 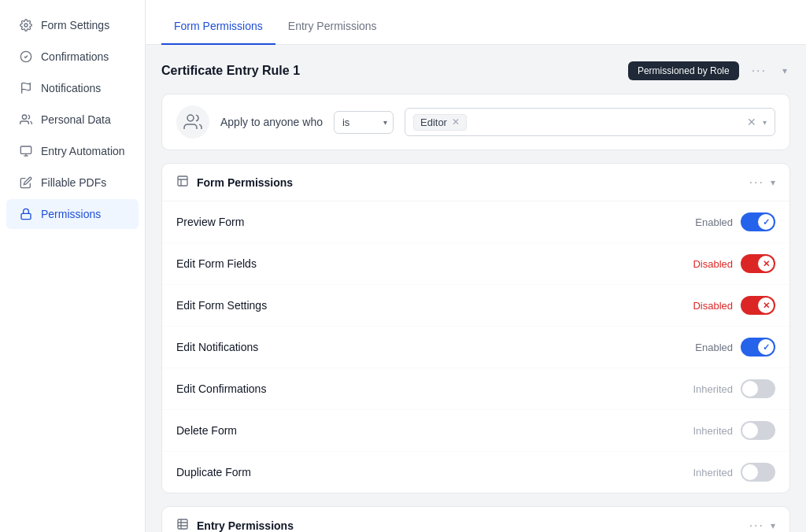 What do you see at coordinates (683, 71) in the screenshot?
I see `permissioned-badge: Permissioned by Role` at bounding box center [683, 71].